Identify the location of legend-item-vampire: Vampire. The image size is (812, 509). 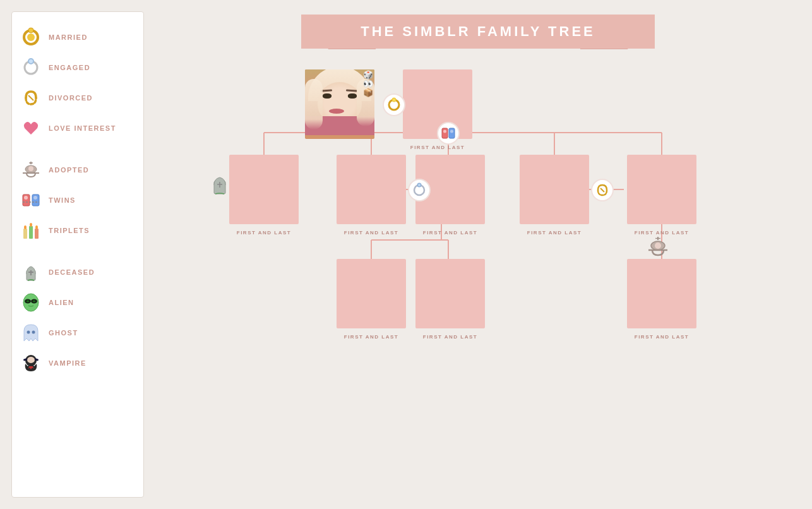
(78, 363).